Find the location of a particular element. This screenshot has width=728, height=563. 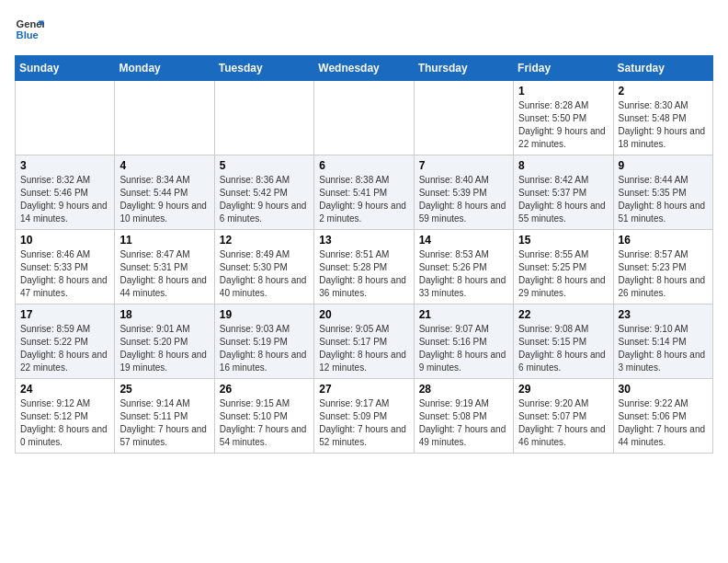

svg-text: Blue is located at coordinates (28, 35).